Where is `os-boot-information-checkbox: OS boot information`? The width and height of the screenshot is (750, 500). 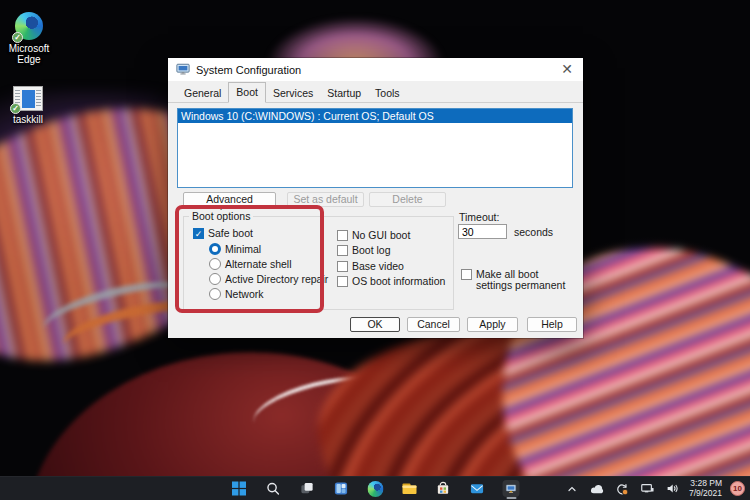 os-boot-information-checkbox: OS boot information is located at coordinates (391, 281).